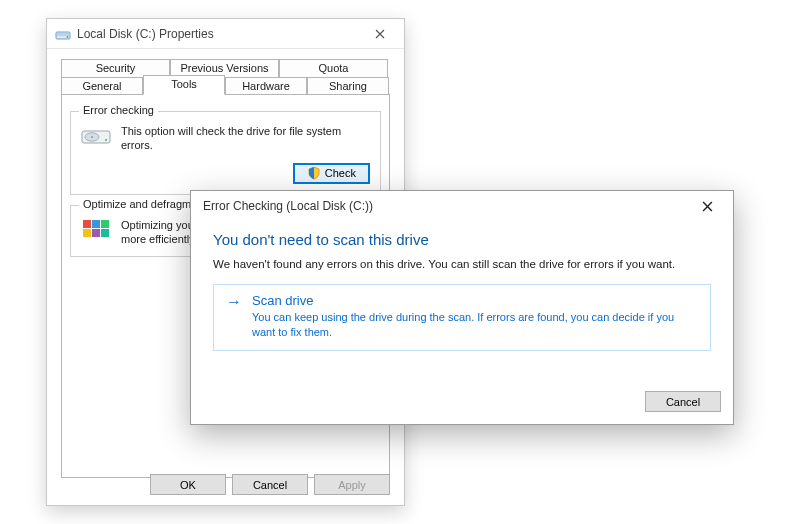 The image size is (786, 524). Describe the element at coordinates (266, 86) in the screenshot. I see `tab-hardware: Hardware` at that location.